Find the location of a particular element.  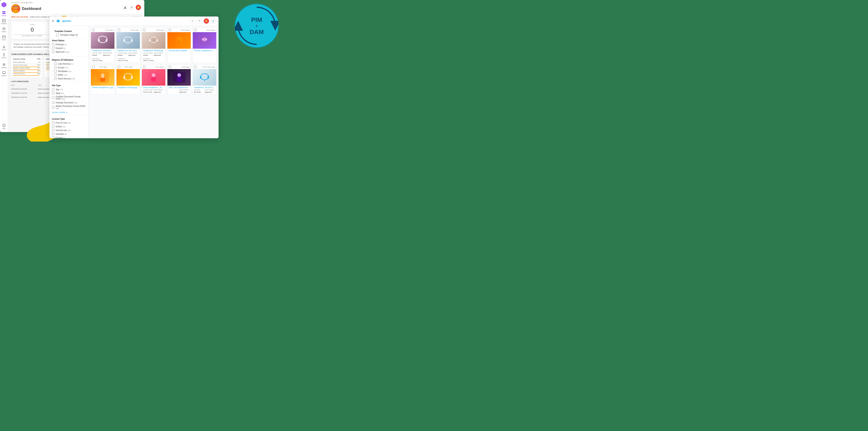

filter-australia: Australia (8) is located at coordinates (69, 134).